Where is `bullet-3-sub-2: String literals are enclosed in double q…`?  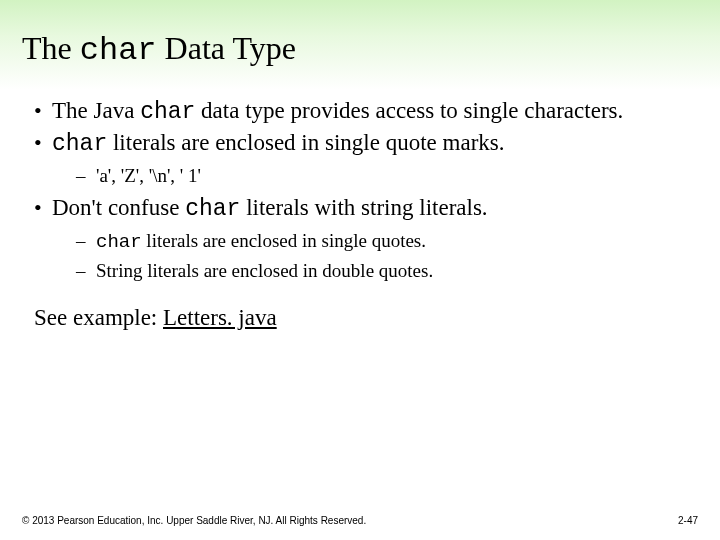 bullet-3-sub-2: String literals are enclosed in double q… is located at coordinates (371, 271).